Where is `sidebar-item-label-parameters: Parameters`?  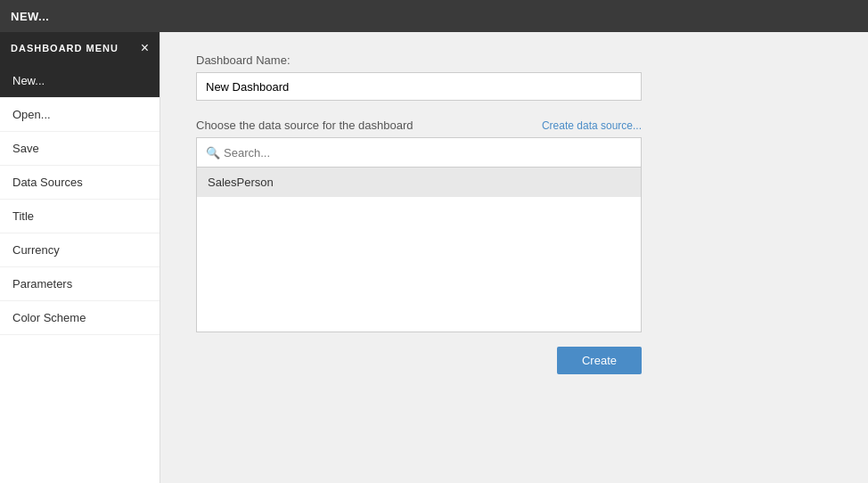
sidebar-item-label-parameters: Parameters is located at coordinates (43, 283).